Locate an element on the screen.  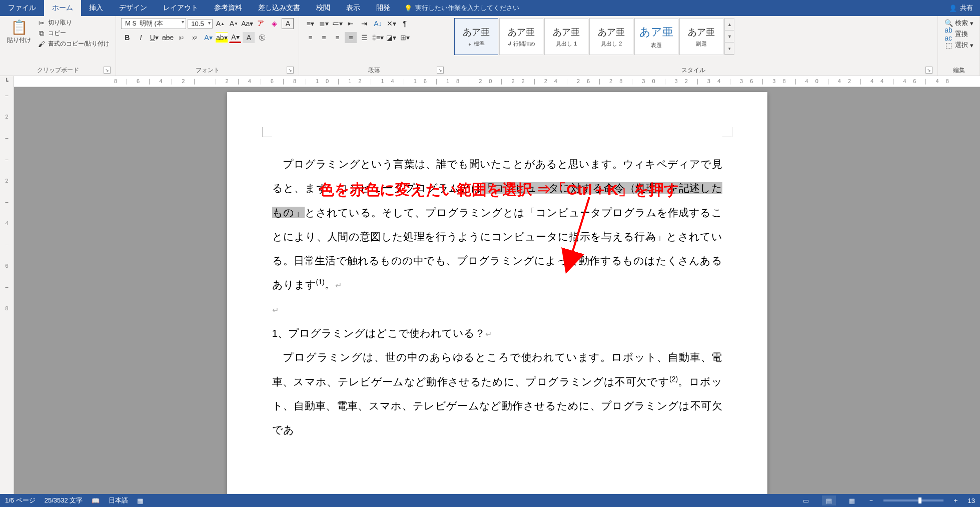
select-button: ⬚選択 ▾ is located at coordinates (958, 45).